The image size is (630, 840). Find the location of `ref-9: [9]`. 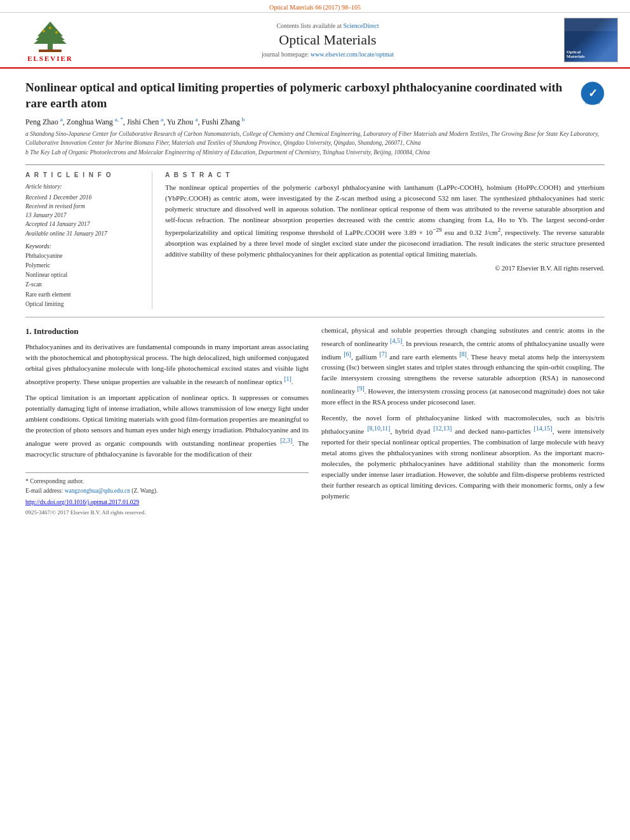

ref-9: [9] is located at coordinates (361, 389).